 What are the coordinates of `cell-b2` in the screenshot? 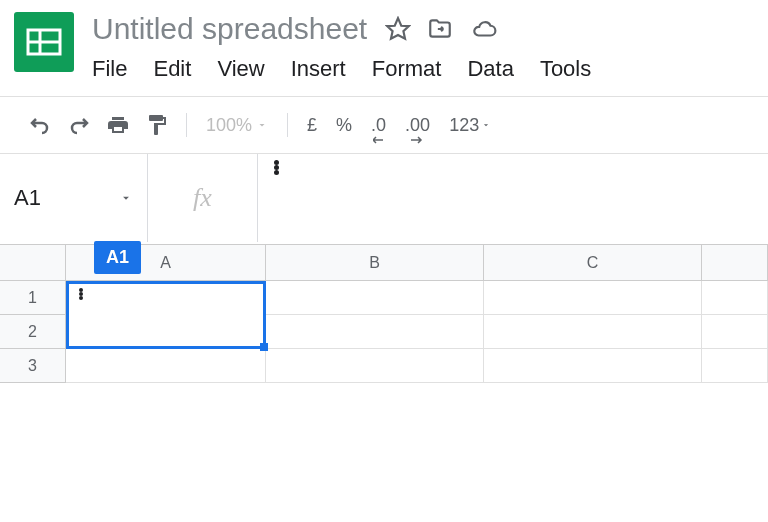 It's located at (375, 332).